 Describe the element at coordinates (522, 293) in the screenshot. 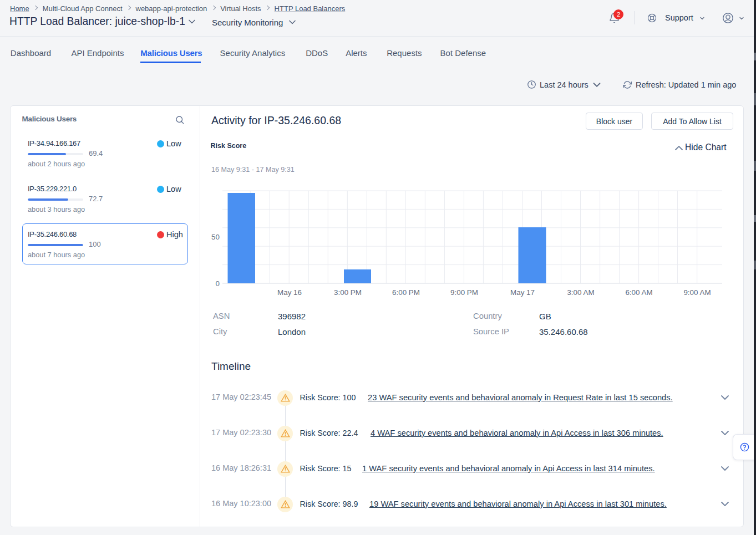

I see `svg-text: May 17` at that location.